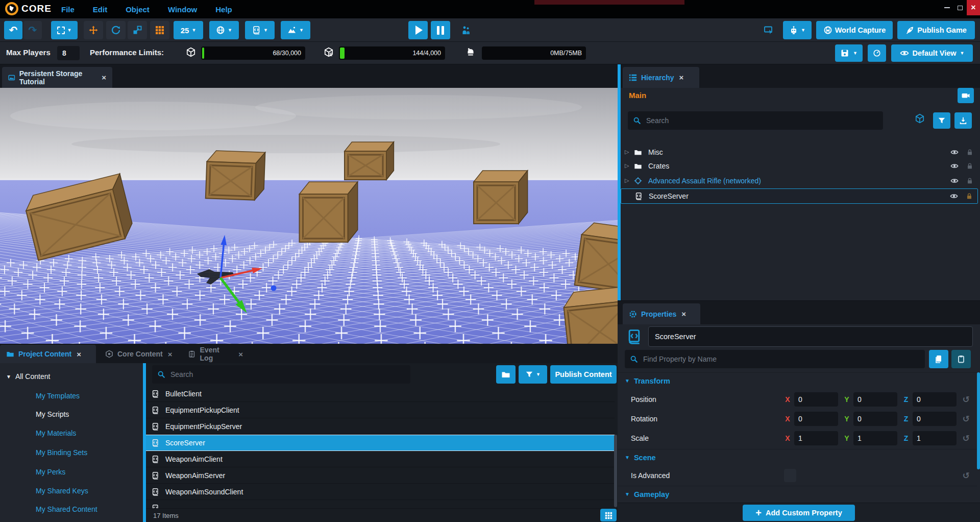 The image size is (980, 522). Describe the element at coordinates (380, 504) in the screenshot. I see `list-item-partial` at that location.